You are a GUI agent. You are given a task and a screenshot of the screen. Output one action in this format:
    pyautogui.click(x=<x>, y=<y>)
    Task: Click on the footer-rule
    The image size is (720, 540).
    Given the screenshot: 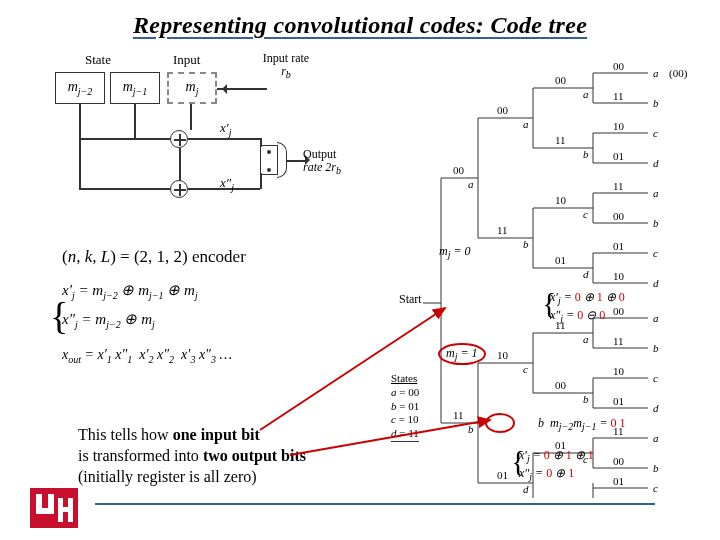 What is the action you would take?
    pyautogui.click(x=375, y=504)
    